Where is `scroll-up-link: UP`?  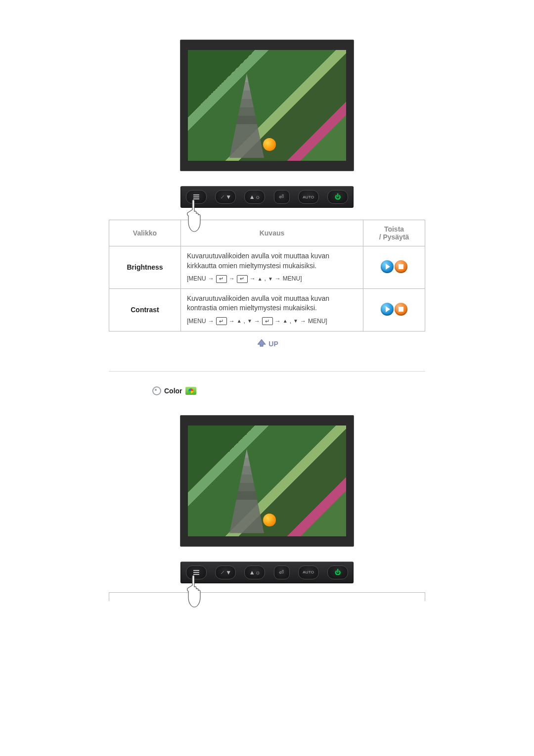 scroll-up-link: UP is located at coordinates (267, 344).